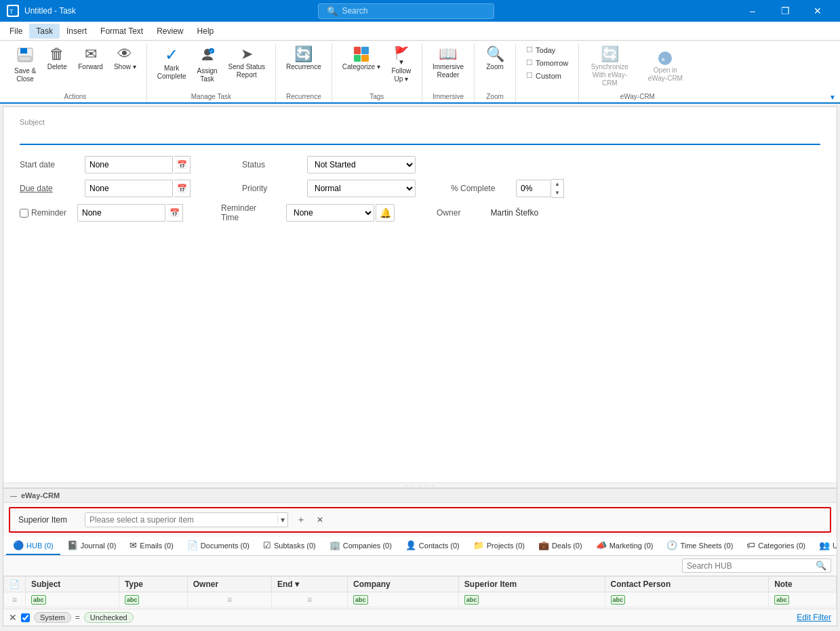 The image size is (840, 631). What do you see at coordinates (753, 11) in the screenshot?
I see `minimize-button: –` at bounding box center [753, 11].